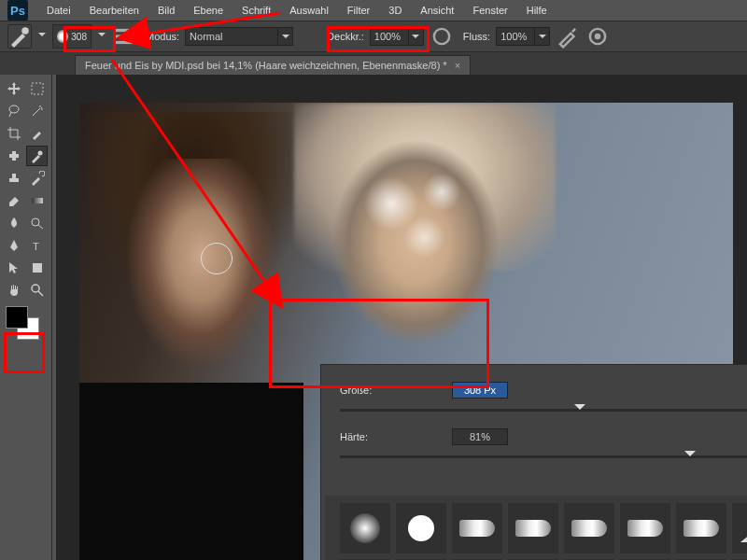  I want to click on opacity-value: 100%, so click(389, 36).